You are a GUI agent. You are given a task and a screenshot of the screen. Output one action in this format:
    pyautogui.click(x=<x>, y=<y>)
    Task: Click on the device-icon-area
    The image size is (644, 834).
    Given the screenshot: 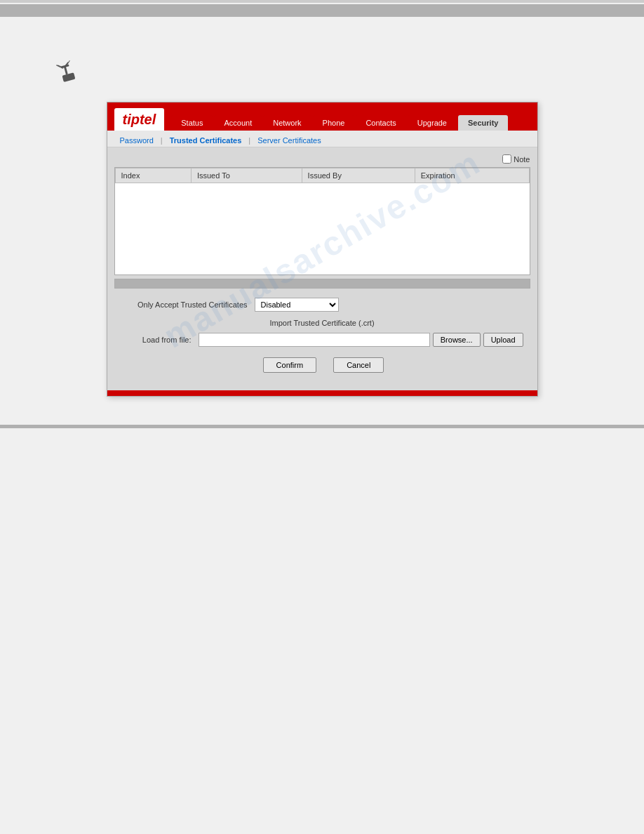 What is the action you would take?
    pyautogui.click(x=329, y=73)
    